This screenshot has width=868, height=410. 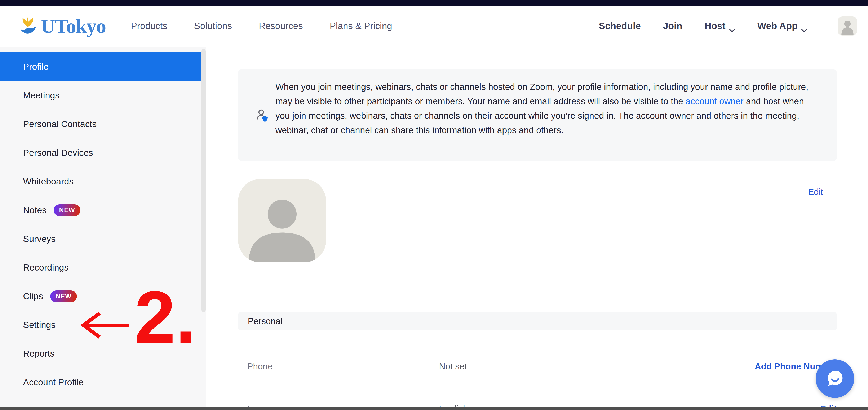 I want to click on sidebar-item-account-profile: Account Profile, so click(x=103, y=382).